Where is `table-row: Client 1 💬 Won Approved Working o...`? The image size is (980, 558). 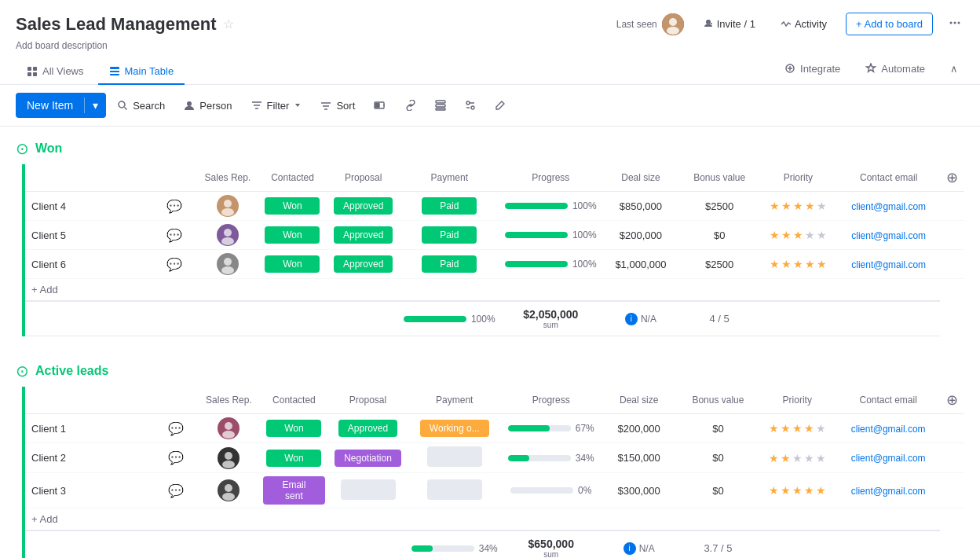
table-row: Client 1 💬 Won Approved Working o... is located at coordinates (495, 429).